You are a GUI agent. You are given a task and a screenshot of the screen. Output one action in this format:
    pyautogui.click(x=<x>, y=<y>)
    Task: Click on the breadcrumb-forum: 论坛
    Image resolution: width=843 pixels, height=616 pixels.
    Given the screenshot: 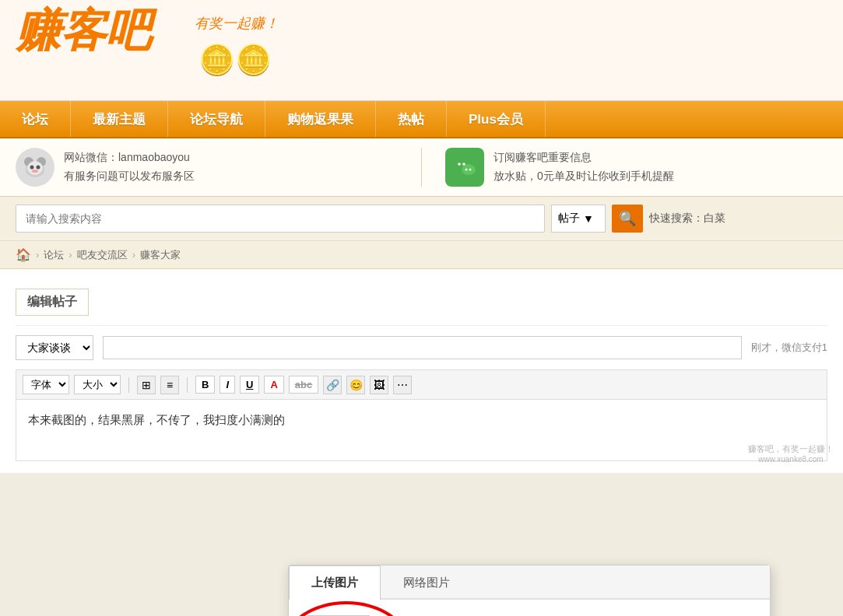 What is the action you would take?
    pyautogui.click(x=54, y=255)
    